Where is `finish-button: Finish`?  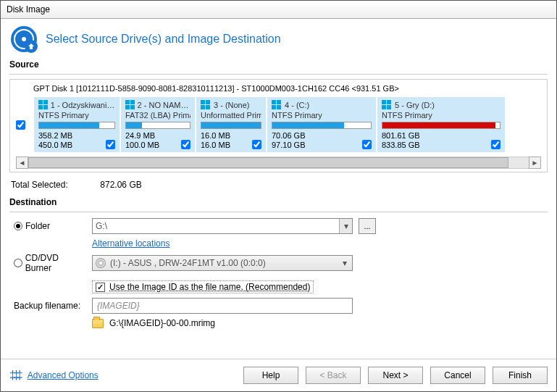 finish-button: Finish is located at coordinates (520, 375).